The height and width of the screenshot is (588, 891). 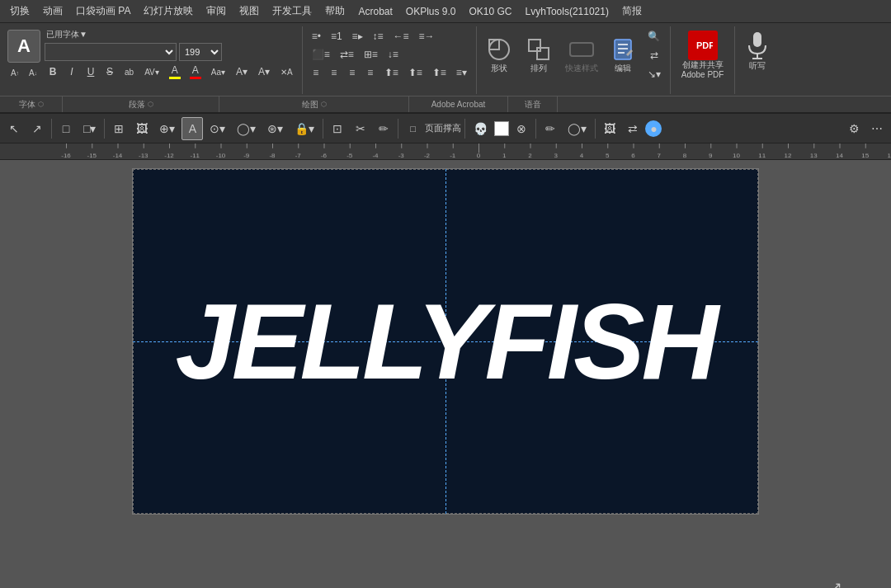 What do you see at coordinates (521, 129) in the screenshot?
I see `no-fill-button: ⊗` at bounding box center [521, 129].